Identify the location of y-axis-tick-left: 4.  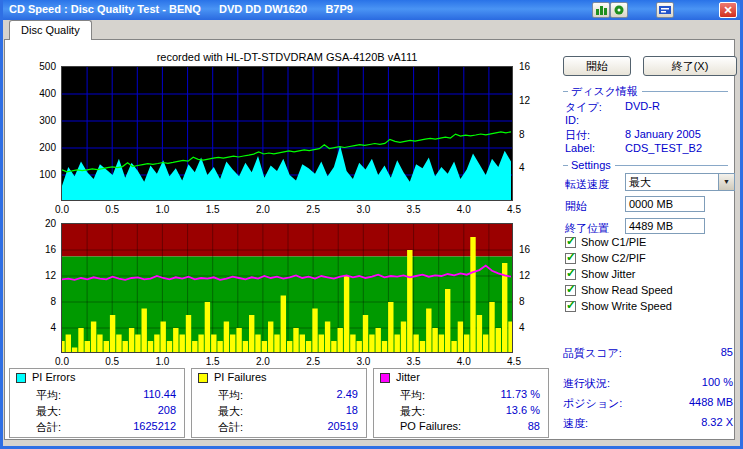
(40, 328).